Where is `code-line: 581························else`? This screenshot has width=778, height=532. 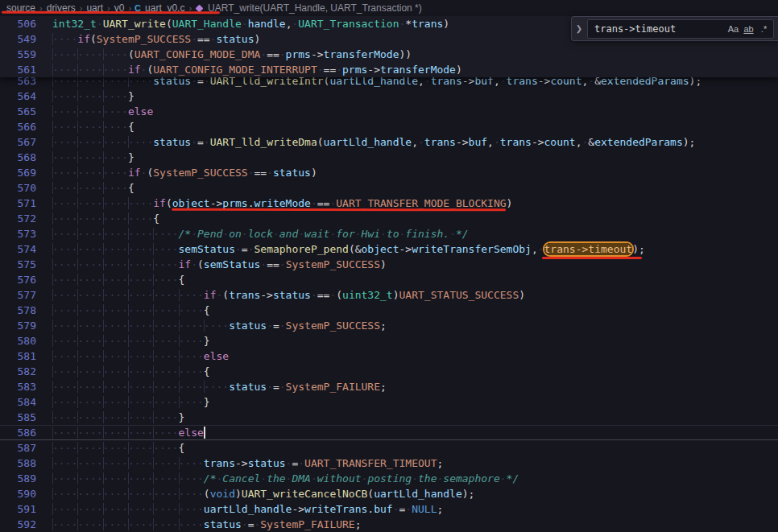
code-line: 581························else is located at coordinates (389, 356).